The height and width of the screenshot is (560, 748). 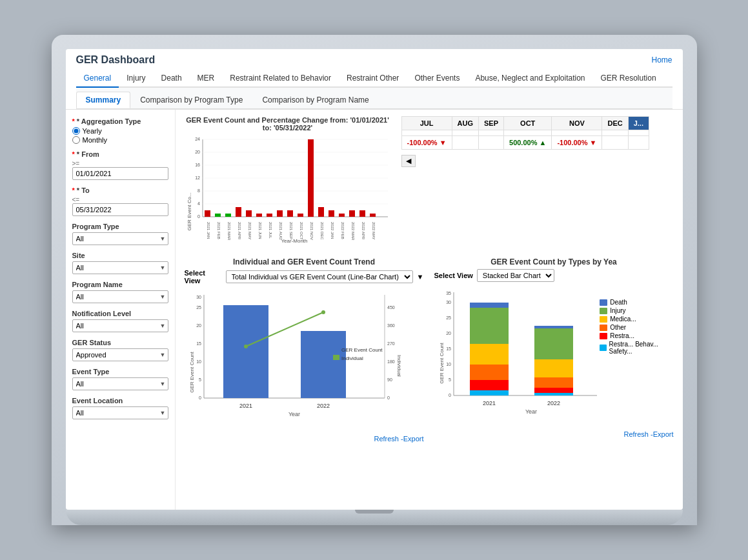 What do you see at coordinates (88, 154) in the screenshot?
I see `from-label-text: * From` at bounding box center [88, 154].